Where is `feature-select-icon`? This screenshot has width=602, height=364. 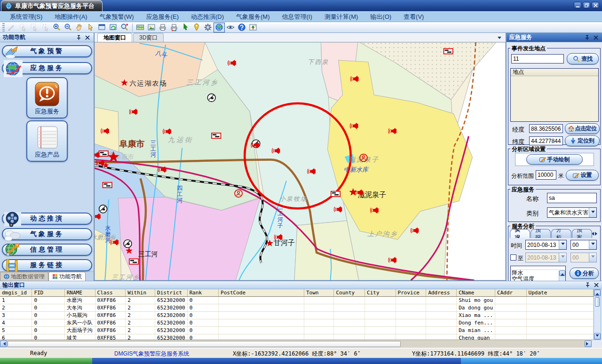 feature-select-icon is located at coordinates (185, 27).